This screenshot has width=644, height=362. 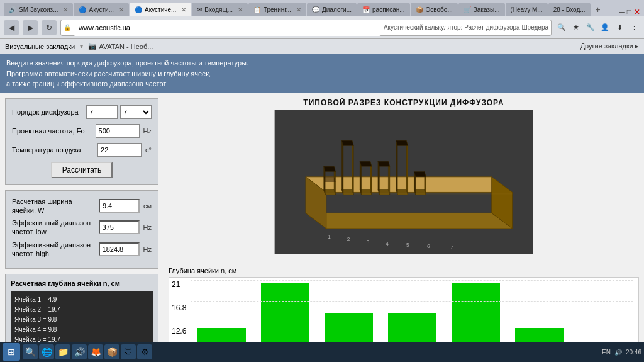 I want to click on freq-label: Проектная частота, Fo, so click(x=53, y=131).